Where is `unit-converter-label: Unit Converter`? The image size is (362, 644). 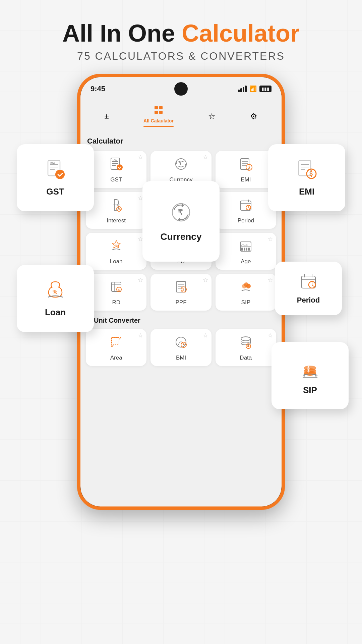
unit-converter-label: Unit Converter is located at coordinates (117, 321).